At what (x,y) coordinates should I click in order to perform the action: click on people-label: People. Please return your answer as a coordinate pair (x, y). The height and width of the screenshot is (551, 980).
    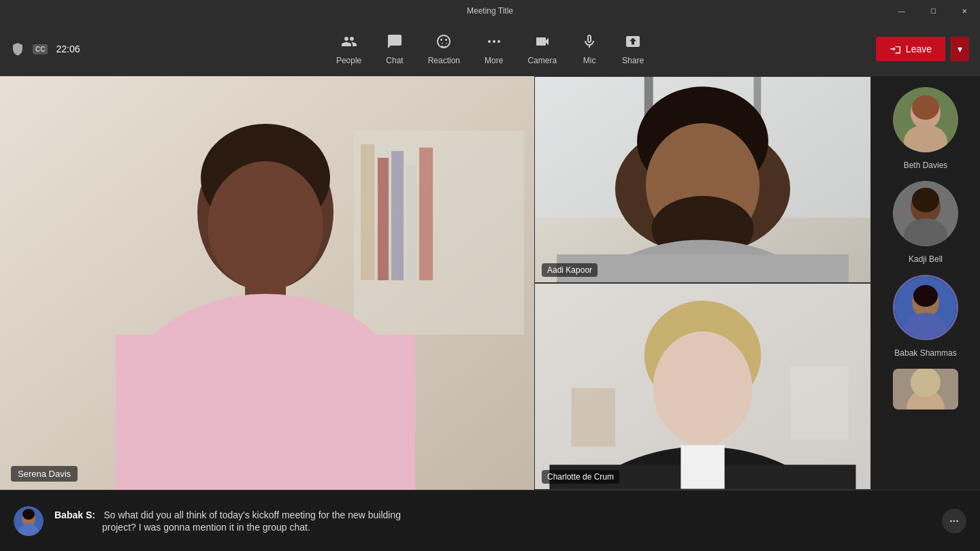
    Looking at the image, I should click on (348, 61).